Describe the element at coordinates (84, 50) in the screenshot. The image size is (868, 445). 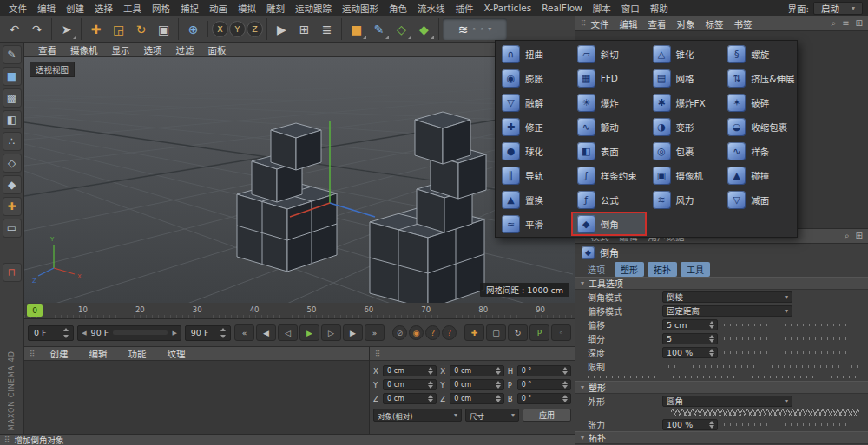
I see `viewport-menu-item: 摄像机` at that location.